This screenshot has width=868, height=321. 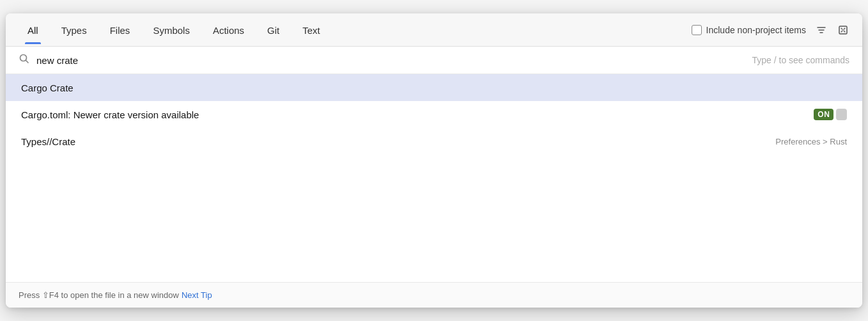 I want to click on result-item-cargo-toml: Cargo.toml: Newer crate version availabl…, so click(x=434, y=114).